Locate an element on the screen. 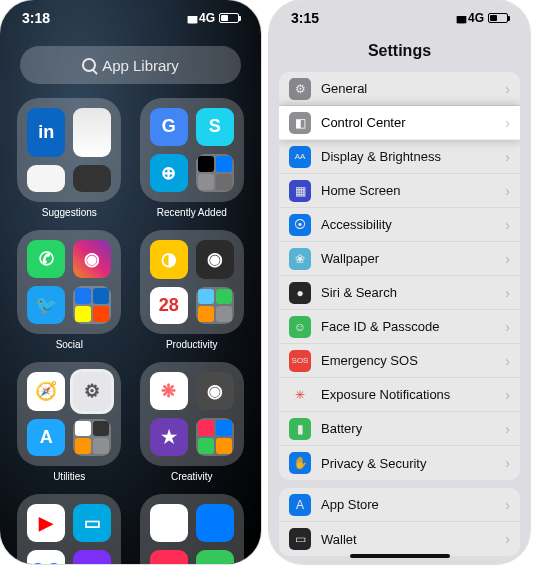  folder-label: Creativity is located at coordinates (192, 476).